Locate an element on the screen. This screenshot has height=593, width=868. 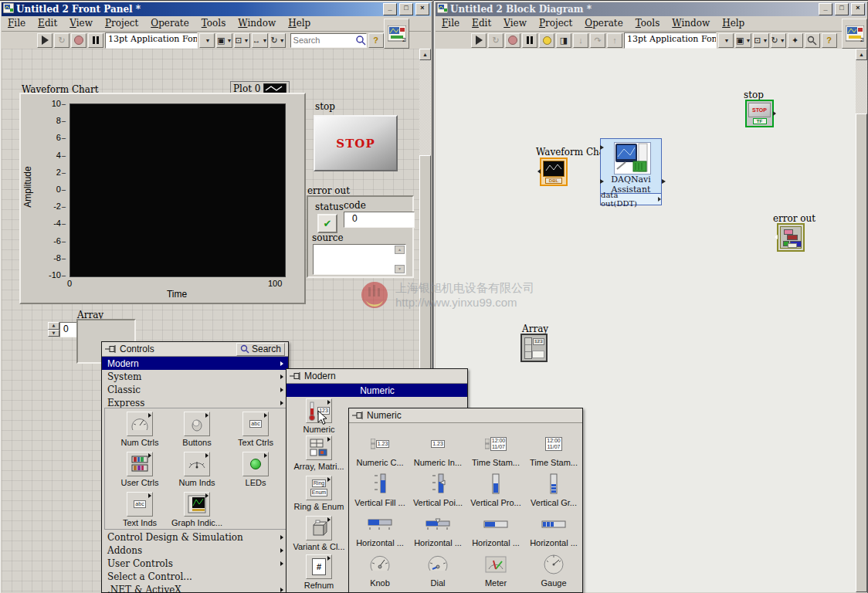
status-led: ✔ is located at coordinates (327, 224).